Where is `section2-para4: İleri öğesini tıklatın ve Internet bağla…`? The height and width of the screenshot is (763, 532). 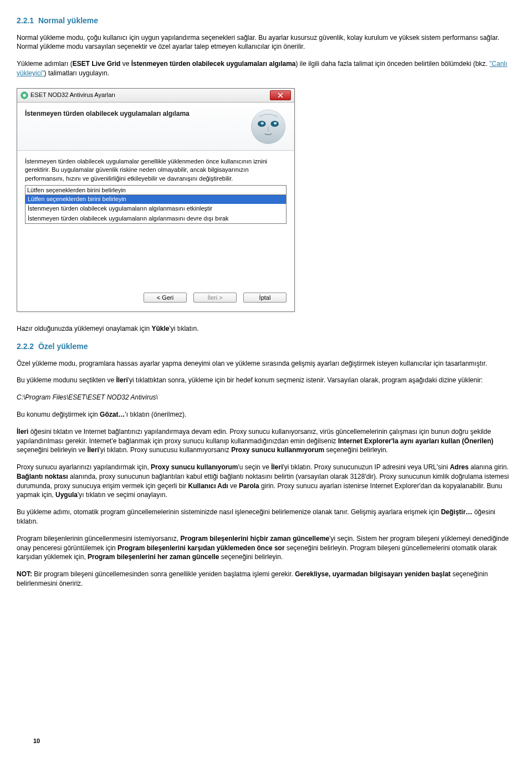 section2-para4: İleri öğesini tıklatın ve Internet bağla… is located at coordinates (266, 441).